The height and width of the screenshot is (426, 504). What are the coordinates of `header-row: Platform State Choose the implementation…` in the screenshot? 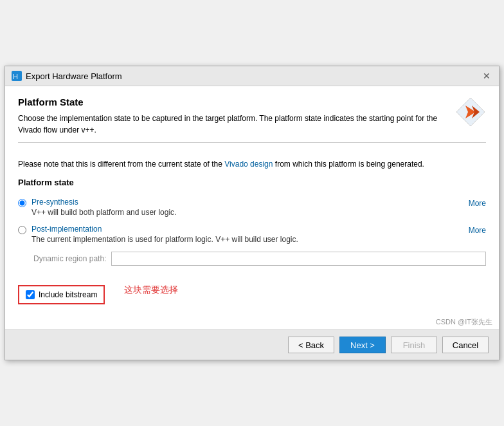 It's located at (252, 116).